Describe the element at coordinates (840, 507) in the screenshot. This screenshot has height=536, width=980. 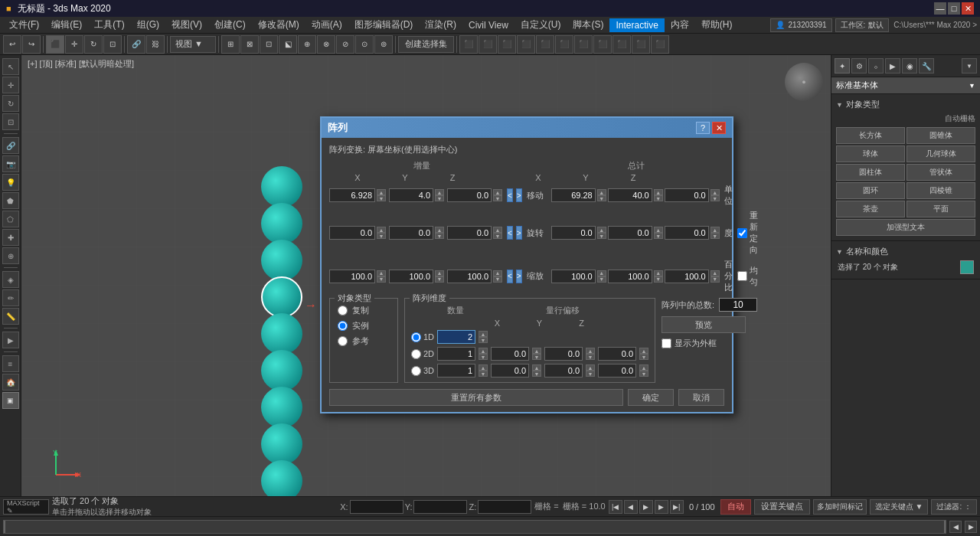
I see `add-time-btn: 多加时间标记` at that location.